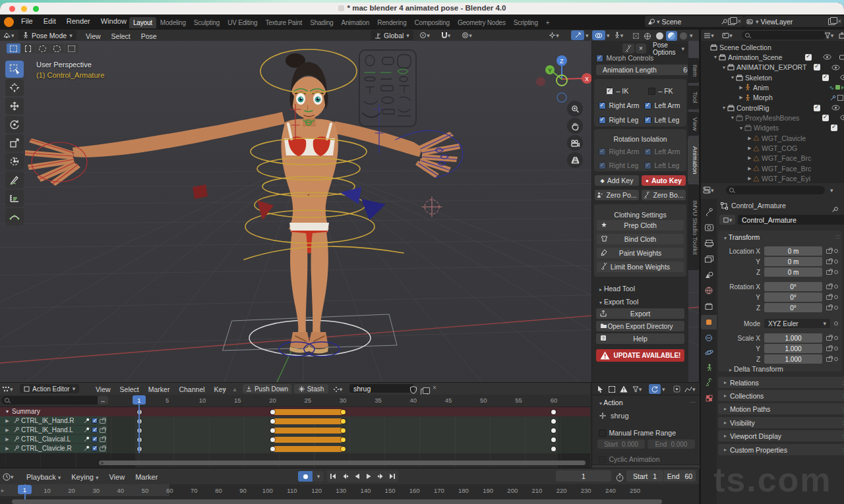  Describe the element at coordinates (84, 477) in the screenshot. I see `timeline-menu-keying: Keying ▾` at that location.